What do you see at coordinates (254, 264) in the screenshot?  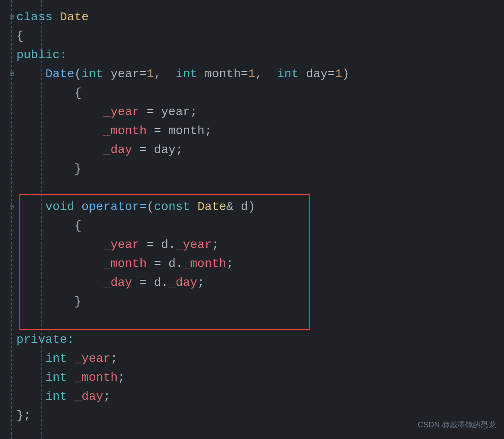 I see `code-line: _month = d._month;` at bounding box center [254, 264].